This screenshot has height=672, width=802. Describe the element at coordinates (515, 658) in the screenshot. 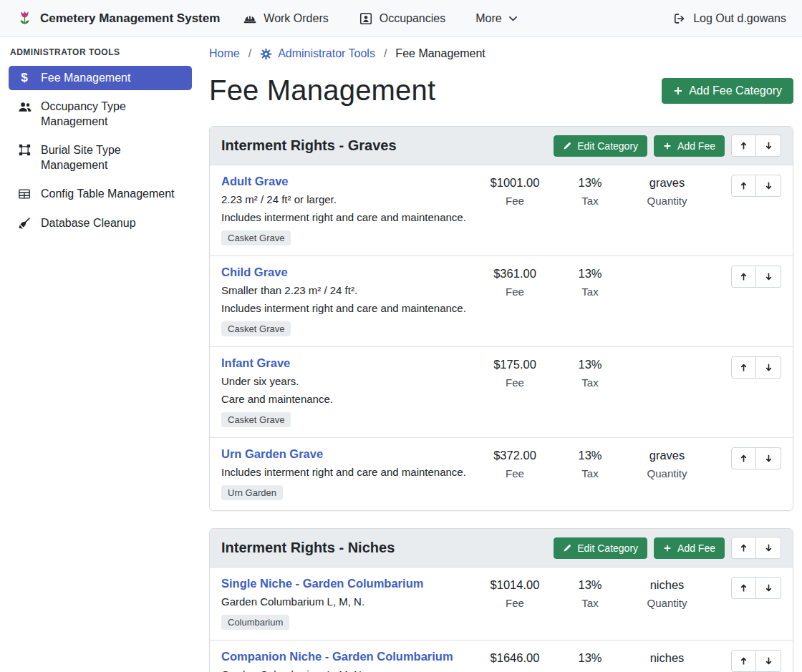

I see `fee-amount: $1646.00` at that location.